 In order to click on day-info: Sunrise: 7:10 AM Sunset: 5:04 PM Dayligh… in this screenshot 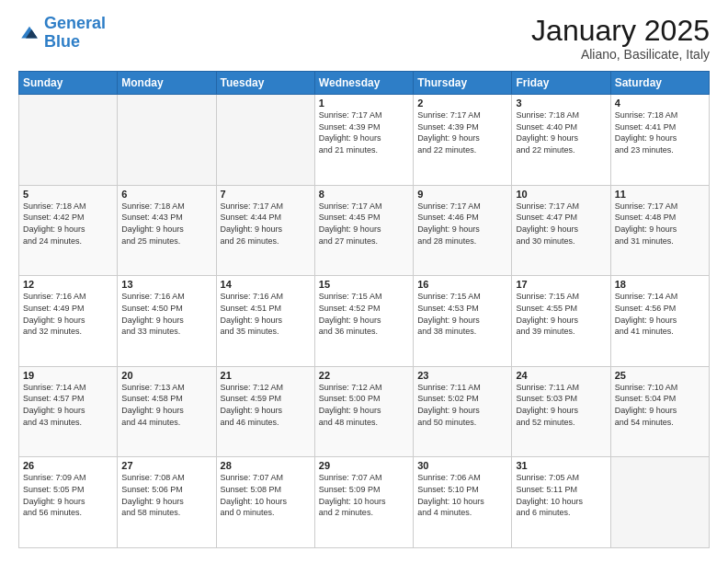, I will do `click(660, 405)`.